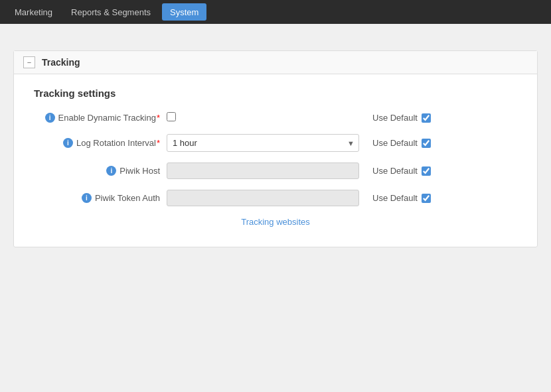  I want to click on collapse-button: −, so click(29, 62).